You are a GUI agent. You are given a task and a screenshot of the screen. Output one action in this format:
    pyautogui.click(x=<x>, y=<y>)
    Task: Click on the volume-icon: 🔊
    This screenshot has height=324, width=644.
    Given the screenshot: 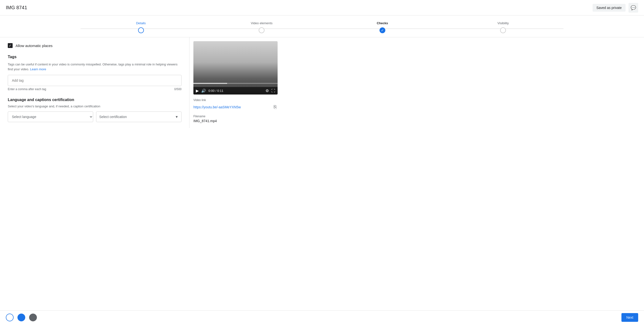 What is the action you would take?
    pyautogui.click(x=204, y=91)
    